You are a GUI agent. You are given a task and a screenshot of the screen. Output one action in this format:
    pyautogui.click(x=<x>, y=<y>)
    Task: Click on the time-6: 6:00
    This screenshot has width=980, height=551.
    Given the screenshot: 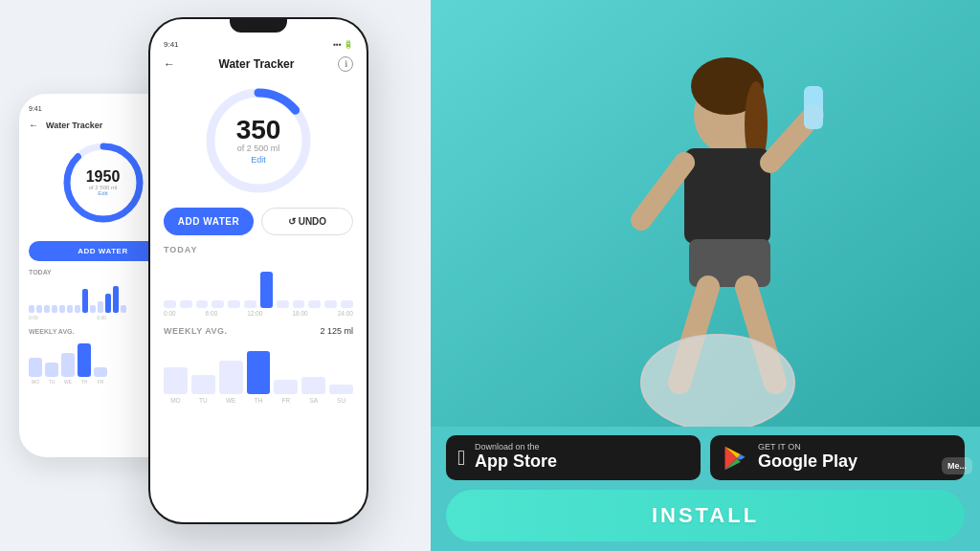 What is the action you would take?
    pyautogui.click(x=101, y=318)
    